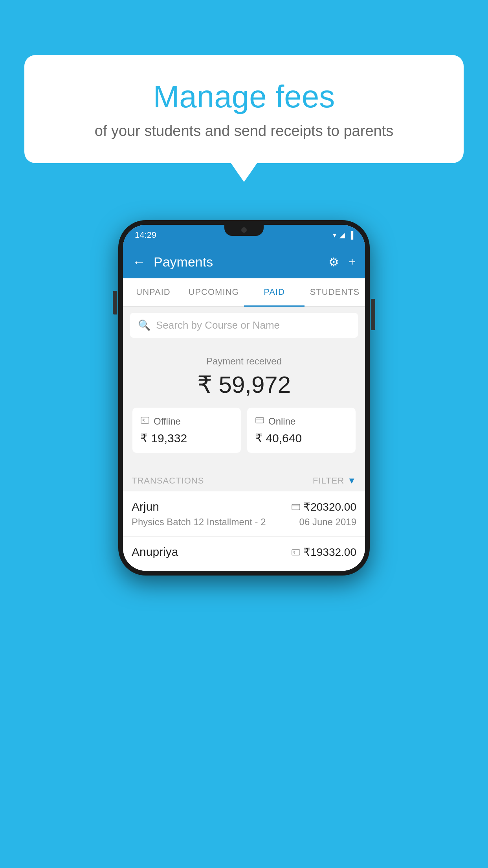  Describe the element at coordinates (244, 326) in the screenshot. I see `search-bar: 🔍 Search by Course or Name` at that location.